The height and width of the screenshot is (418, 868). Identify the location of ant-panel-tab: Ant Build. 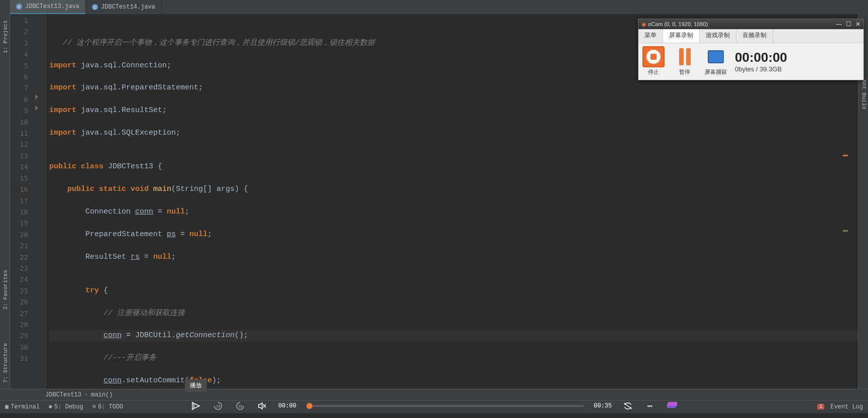
(864, 94).